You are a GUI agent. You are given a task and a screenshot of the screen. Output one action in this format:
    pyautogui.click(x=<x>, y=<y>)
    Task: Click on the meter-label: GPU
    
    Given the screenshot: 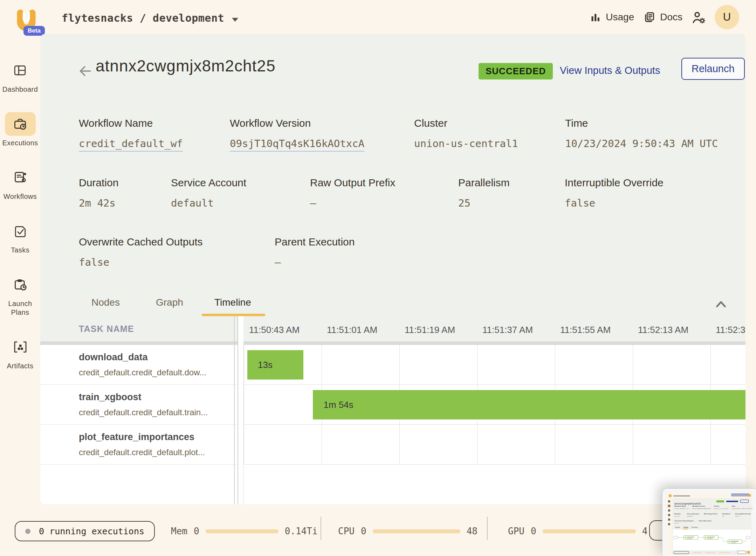 What is the action you would take?
    pyautogui.click(x=516, y=531)
    